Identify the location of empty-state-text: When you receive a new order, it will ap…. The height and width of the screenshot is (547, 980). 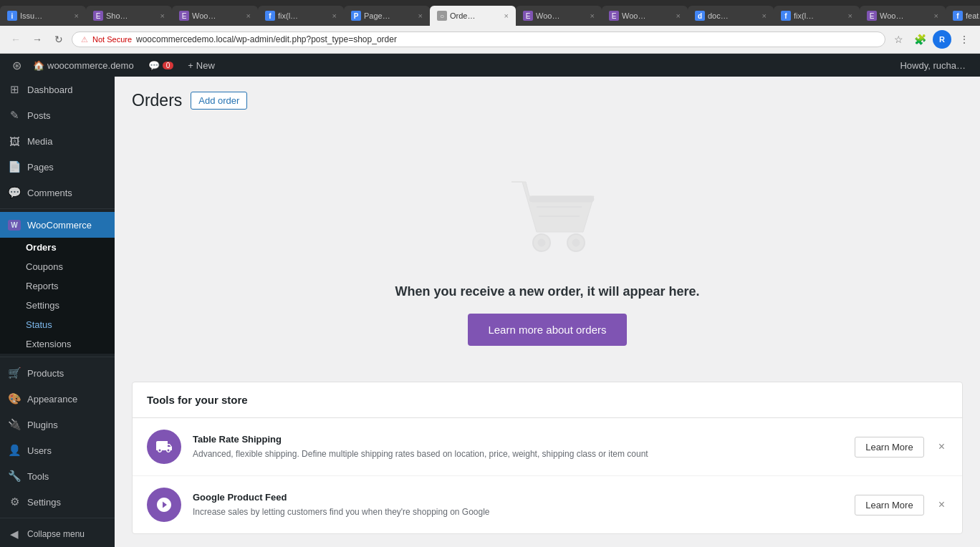
(547, 292).